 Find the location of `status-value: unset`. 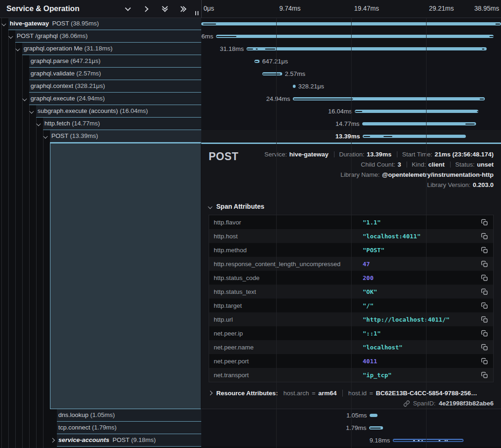

status-value: unset is located at coordinates (485, 165).